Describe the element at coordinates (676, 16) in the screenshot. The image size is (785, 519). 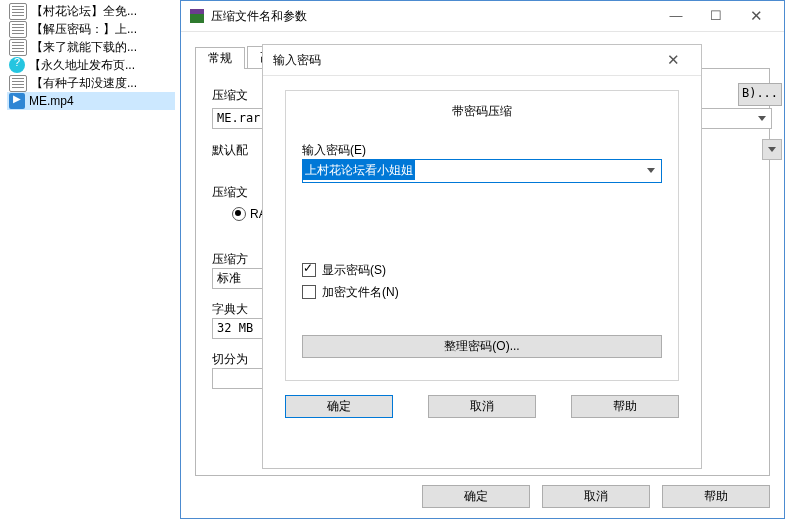
I see `minimize-button: ―` at that location.